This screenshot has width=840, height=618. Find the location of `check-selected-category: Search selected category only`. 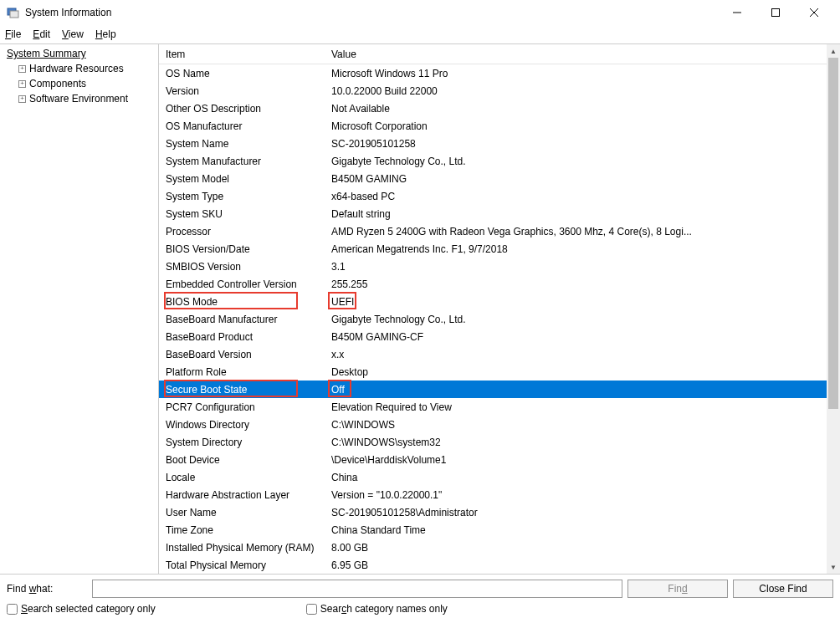

check-selected-category: Search selected category only is located at coordinates (81, 609).